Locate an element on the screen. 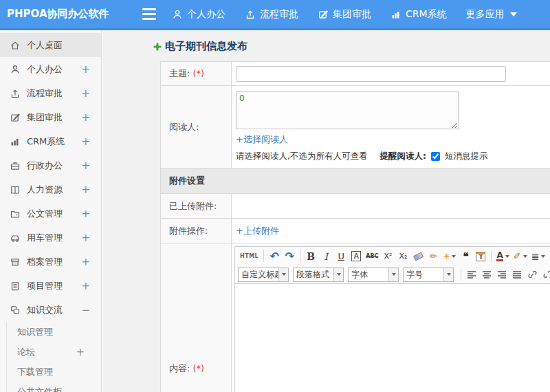 The width and height of the screenshot is (550, 392). unlink-icon is located at coordinates (546, 274).